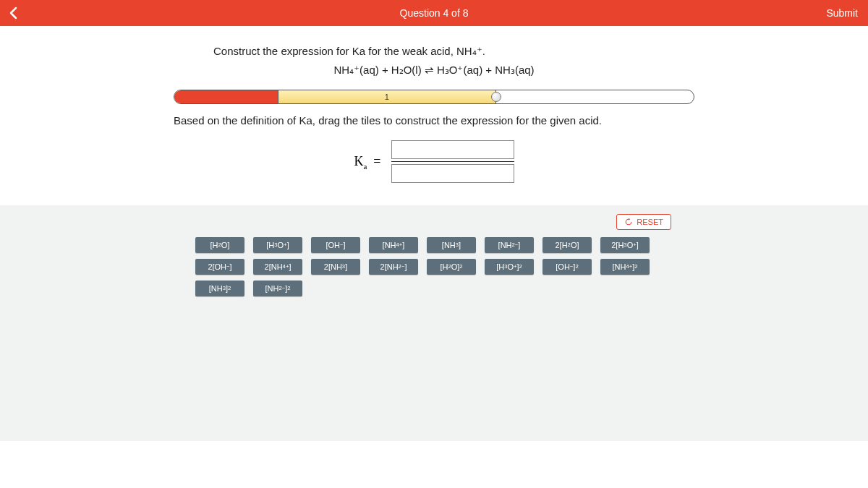 Image resolution: width=868 pixels, height=488 pixels. Describe the element at coordinates (567, 267) in the screenshot. I see `tile: [OH−]2` at that location.